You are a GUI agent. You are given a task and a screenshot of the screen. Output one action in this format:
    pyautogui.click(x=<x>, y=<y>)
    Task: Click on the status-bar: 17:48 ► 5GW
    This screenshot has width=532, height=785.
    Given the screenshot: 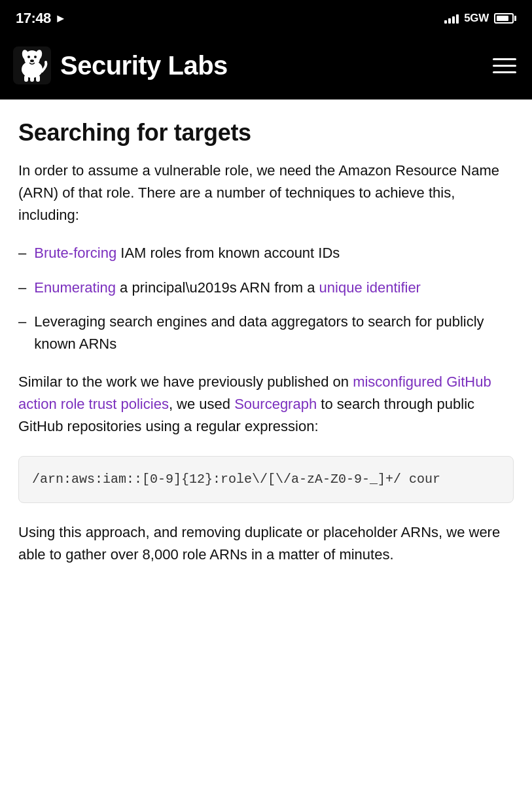 What is the action you would take?
    pyautogui.click(x=266, y=17)
    